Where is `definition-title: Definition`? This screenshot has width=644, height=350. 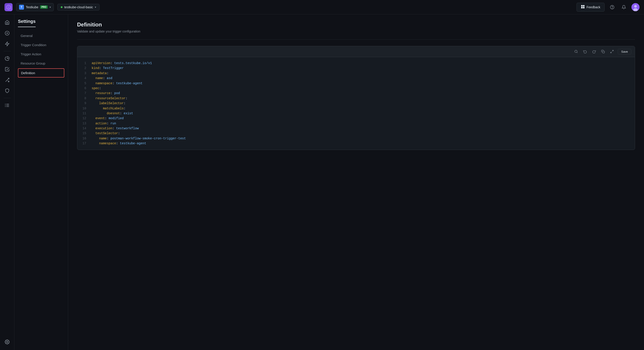 definition-title: Definition is located at coordinates (356, 24).